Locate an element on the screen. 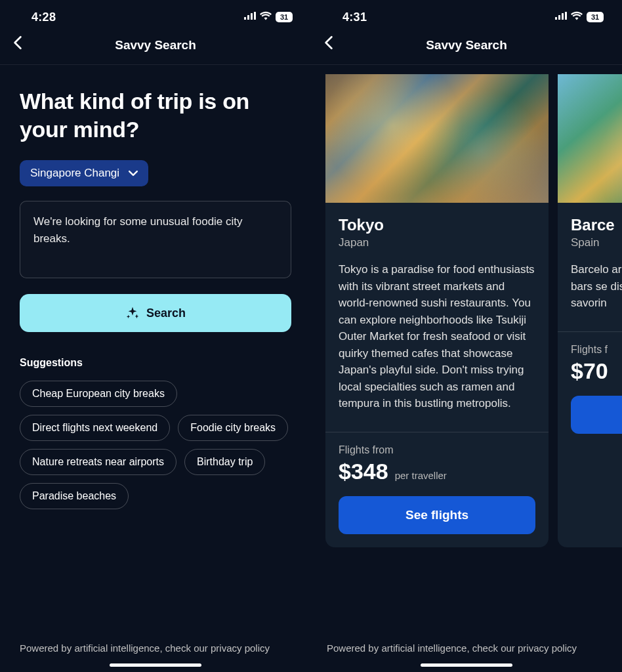 The width and height of the screenshot is (622, 672). search-button-label: Search is located at coordinates (166, 314).